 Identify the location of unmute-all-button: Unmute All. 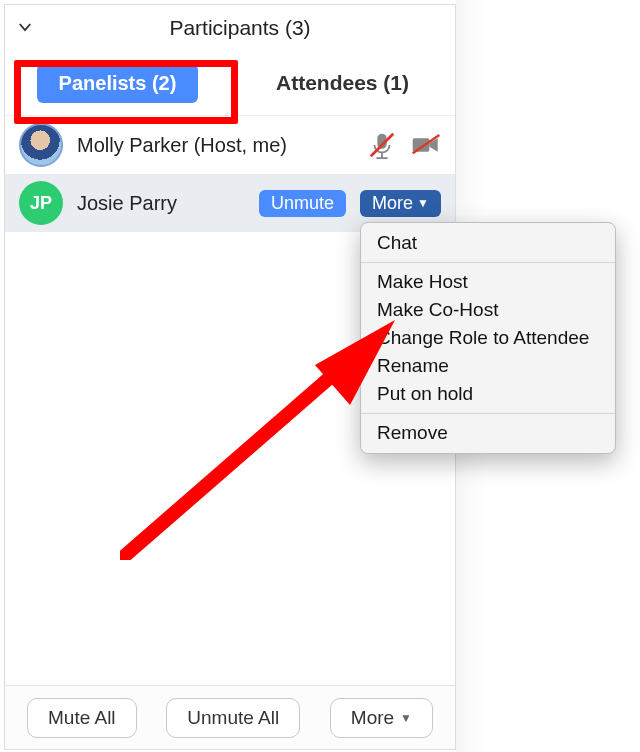
(233, 718).